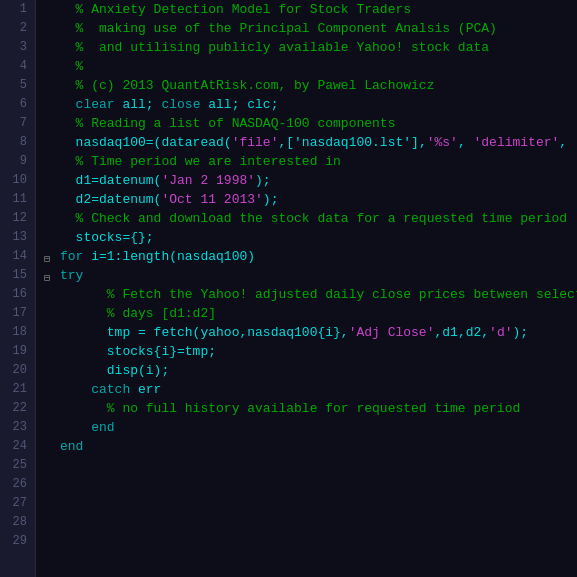 Image resolution: width=577 pixels, height=577 pixels. Describe the element at coordinates (306, 200) in the screenshot. I see `code-line: d2=datenum('Oct 11 2013');` at that location.